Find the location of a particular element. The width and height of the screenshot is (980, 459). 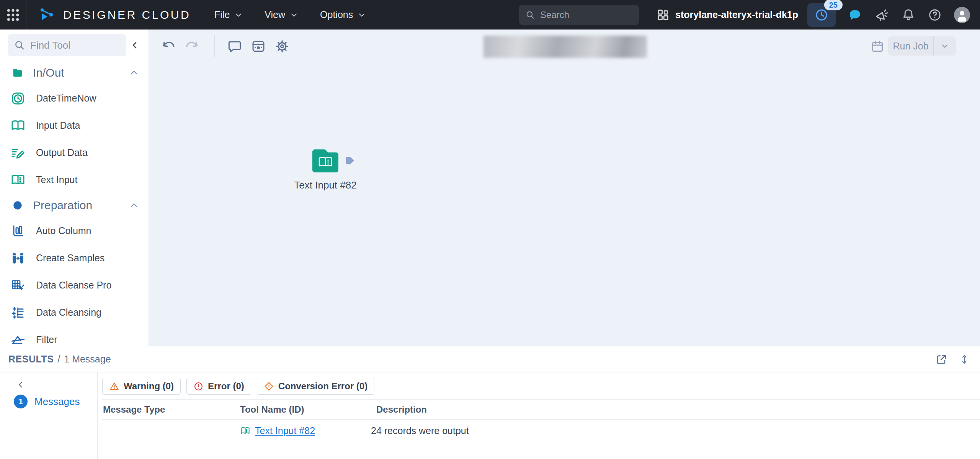

filter-warning: Warning (0) is located at coordinates (142, 386).